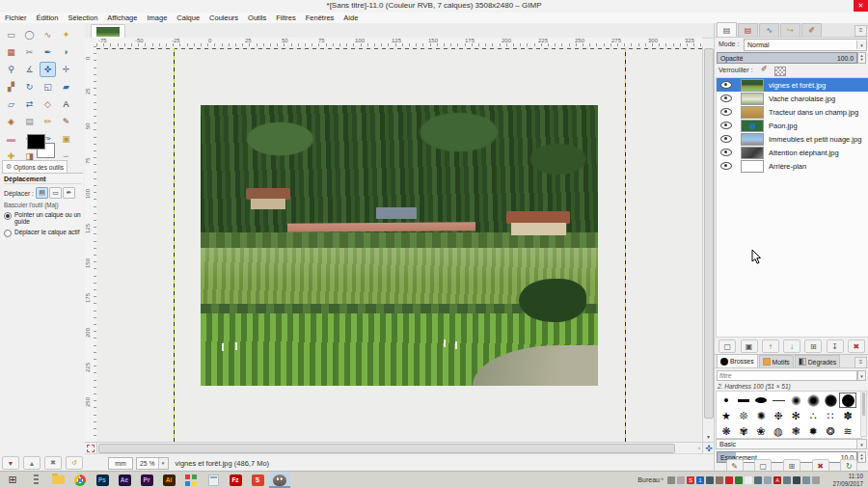 The width and height of the screenshot is (868, 488). Describe the element at coordinates (66, 52) in the screenshot. I see `tool-color-picker: ◗` at that location.